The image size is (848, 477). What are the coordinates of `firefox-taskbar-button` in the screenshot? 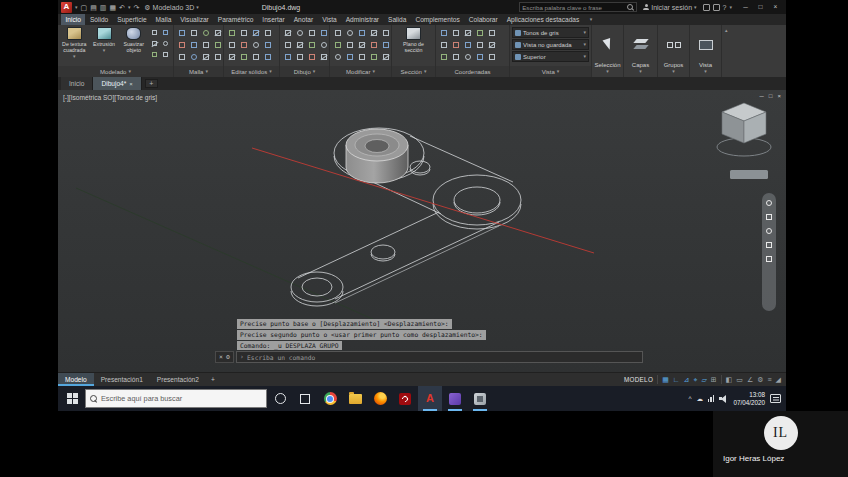 It's located at (380, 398).